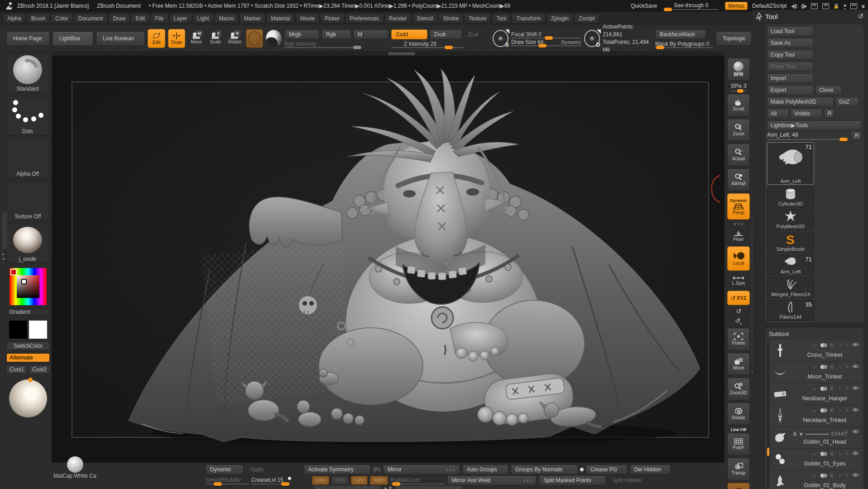 This screenshot has width=868, height=489. Describe the element at coordinates (492, 480) in the screenshot. I see `mirror-and-weld-button: Mirror And Weld x y z` at that location.